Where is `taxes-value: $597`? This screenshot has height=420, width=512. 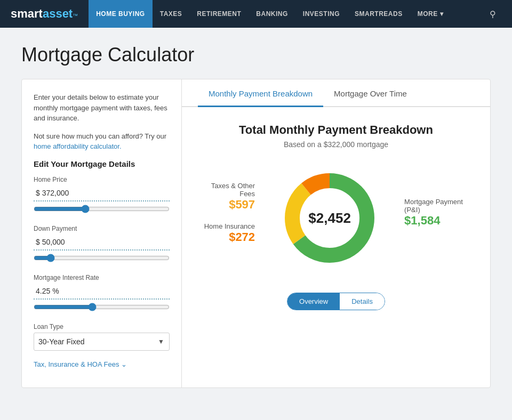 taxes-value: $597 is located at coordinates (229, 205).